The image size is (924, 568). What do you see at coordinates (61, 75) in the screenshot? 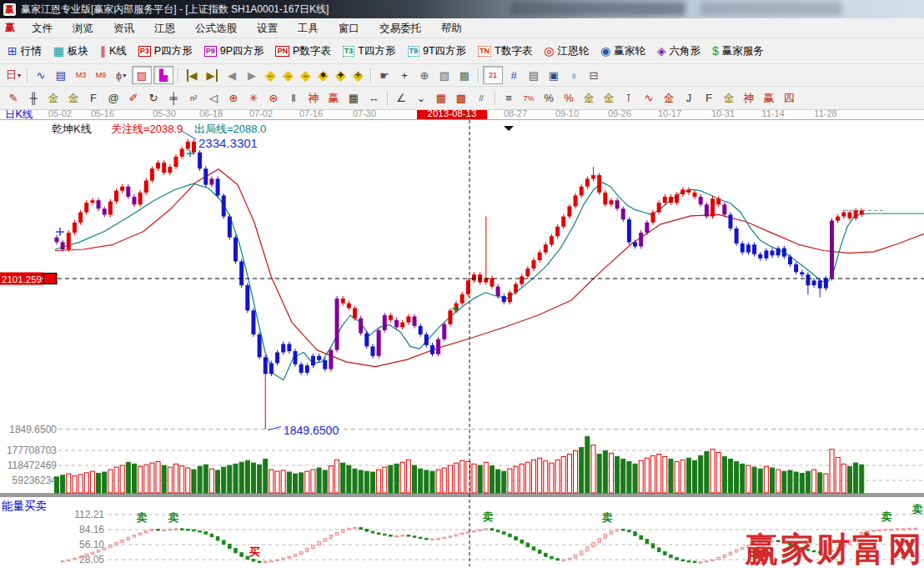
I see `tool-info-panel-button: ▤` at bounding box center [61, 75].